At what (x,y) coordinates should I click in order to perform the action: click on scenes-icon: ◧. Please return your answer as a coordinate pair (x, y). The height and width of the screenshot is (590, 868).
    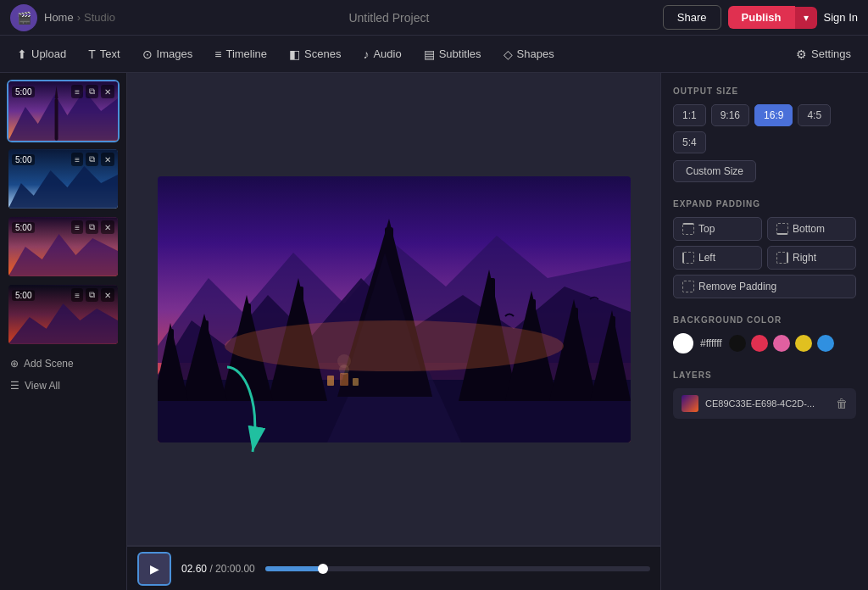
    Looking at the image, I should click on (295, 54).